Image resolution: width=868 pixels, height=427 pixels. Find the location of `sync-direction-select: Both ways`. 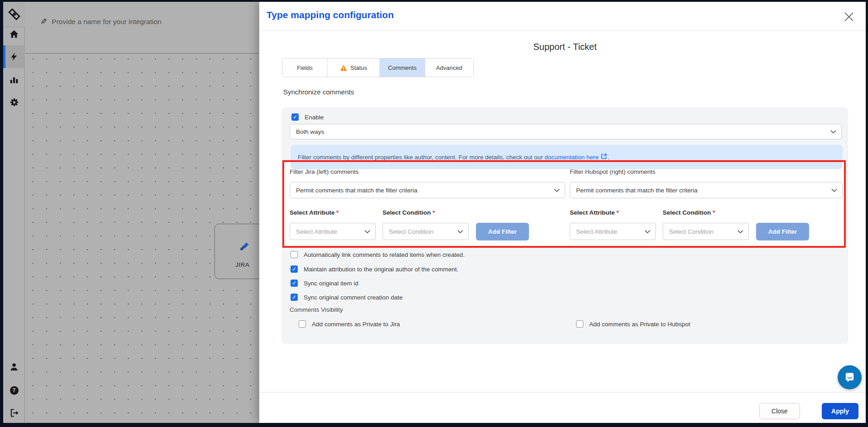

sync-direction-select: Both ways is located at coordinates (566, 132).